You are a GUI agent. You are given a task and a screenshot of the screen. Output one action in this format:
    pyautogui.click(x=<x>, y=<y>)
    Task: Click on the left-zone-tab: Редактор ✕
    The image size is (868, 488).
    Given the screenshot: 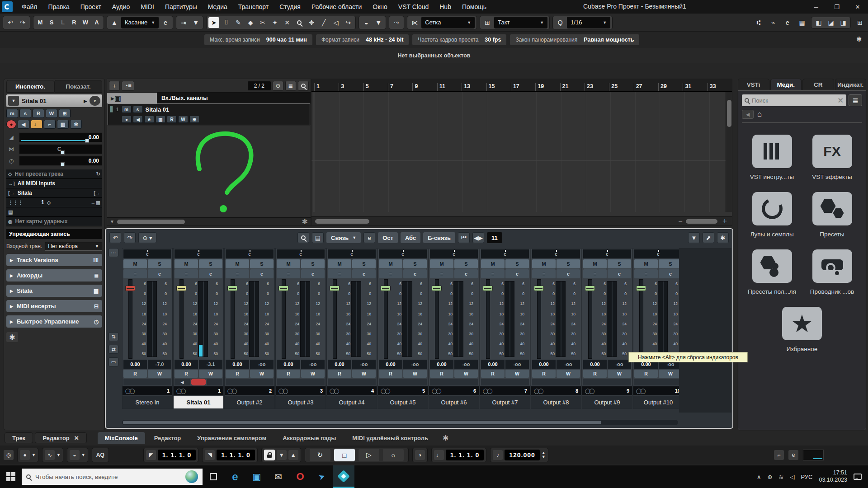 What is the action you would take?
    pyautogui.click(x=61, y=438)
    